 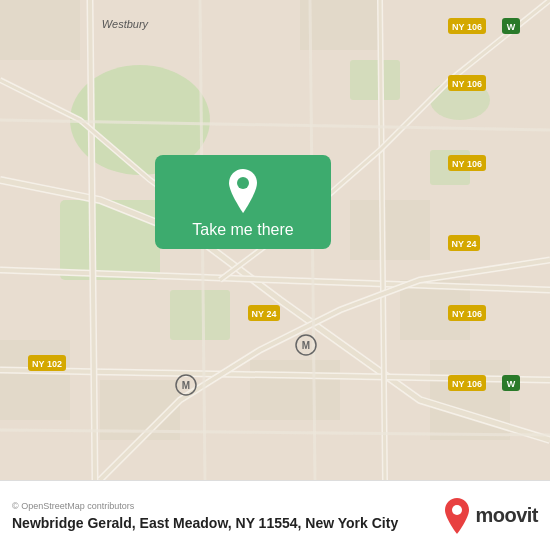 I want to click on moovit-pin-icon, so click(x=457, y=516).